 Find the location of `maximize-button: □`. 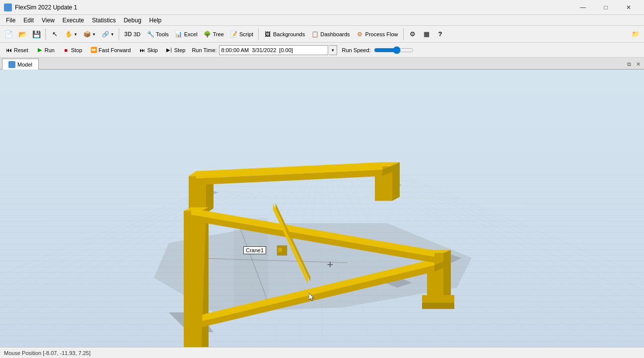

maximize-button: □ is located at coordinates (606, 7).